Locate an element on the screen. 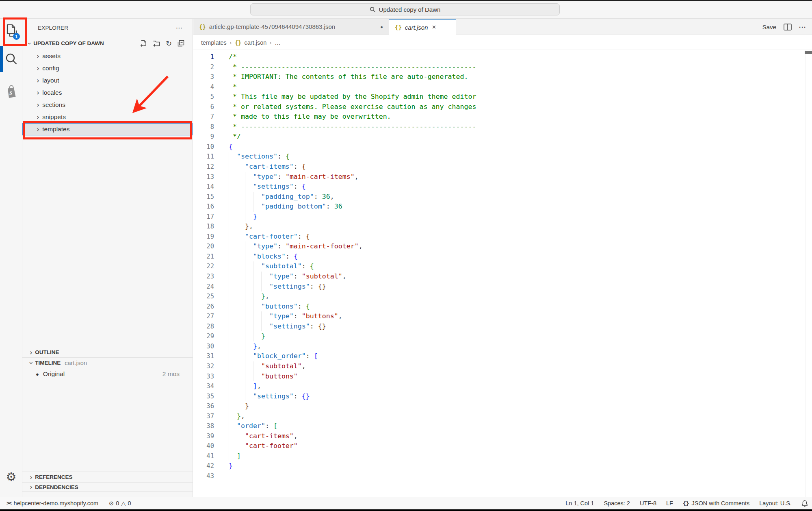 The height and width of the screenshot is (511, 812). line-content: { is located at coordinates (231, 147).